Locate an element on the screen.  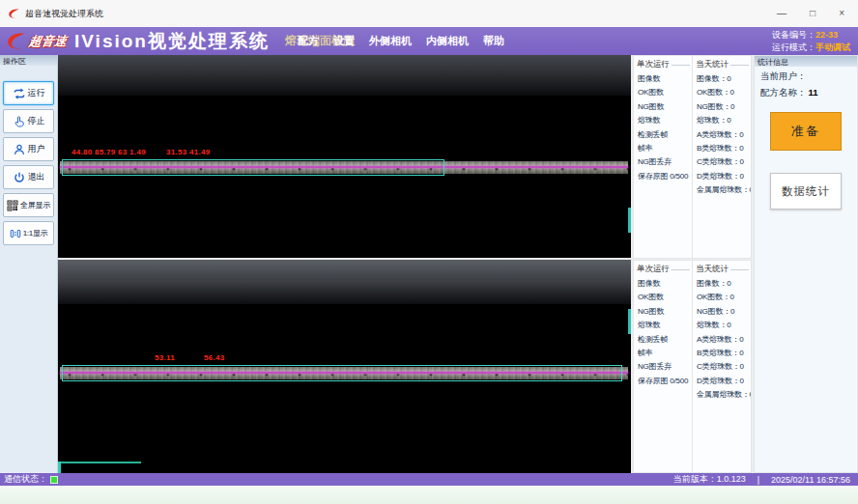
datetime: 2025/02/11 16:57:56 is located at coordinates (811, 480).